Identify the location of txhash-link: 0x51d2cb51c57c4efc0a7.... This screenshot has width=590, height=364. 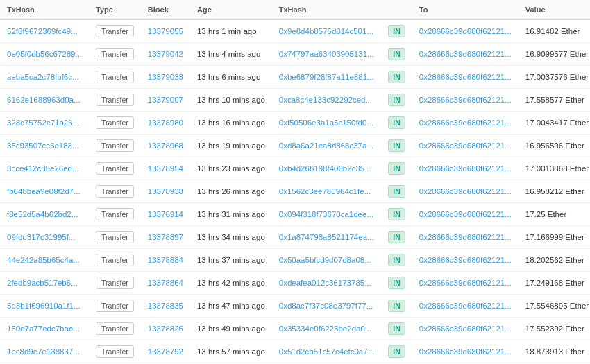
(326, 352).